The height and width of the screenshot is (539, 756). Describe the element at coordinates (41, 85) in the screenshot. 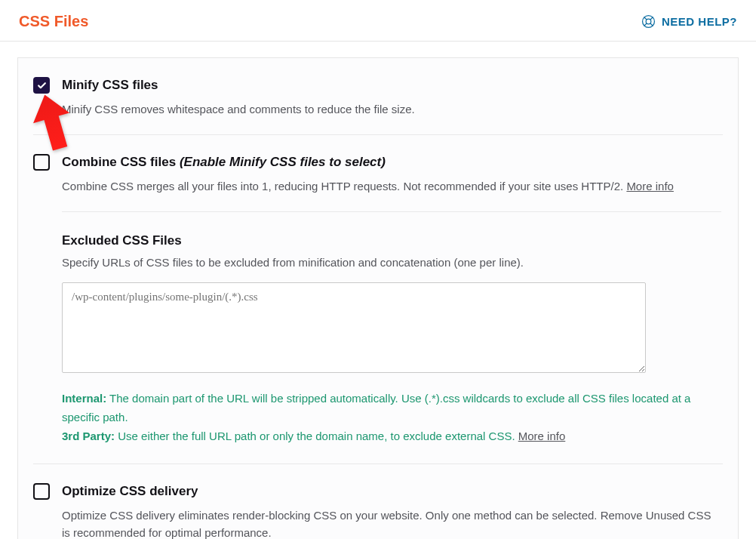

I see `minify-css-checkbox` at that location.